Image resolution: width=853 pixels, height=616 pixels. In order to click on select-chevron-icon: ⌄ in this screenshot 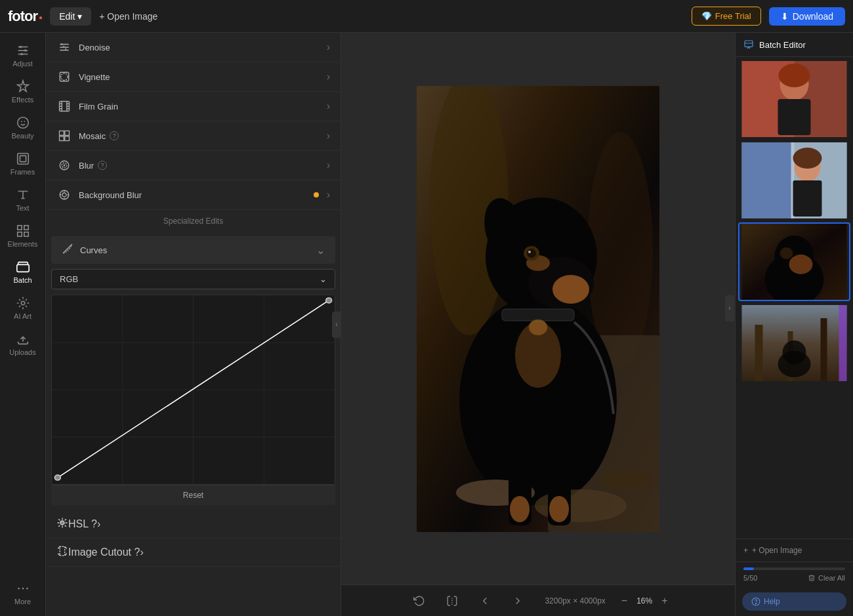, I will do `click(323, 279)`.